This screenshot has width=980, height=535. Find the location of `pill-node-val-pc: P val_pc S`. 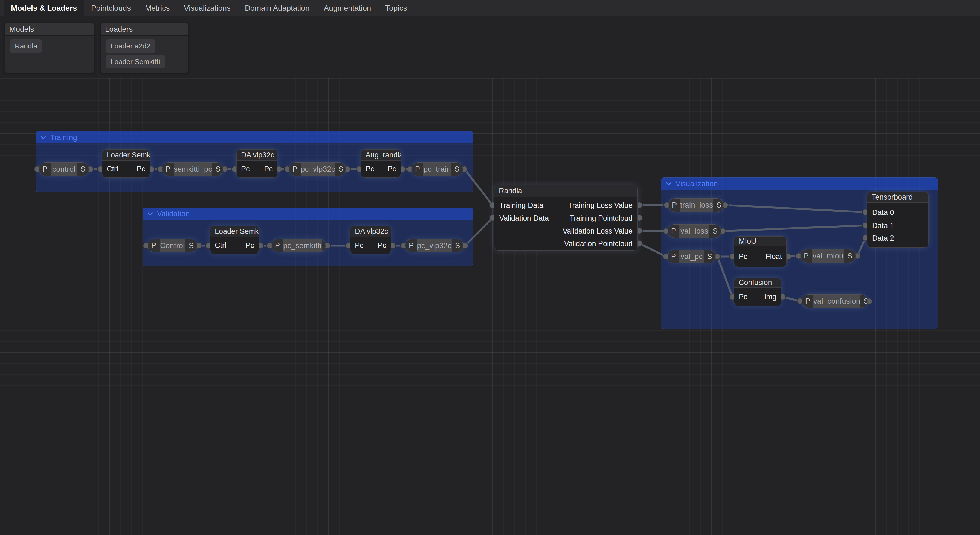

pill-node-val-pc: P val_pc S is located at coordinates (692, 257).